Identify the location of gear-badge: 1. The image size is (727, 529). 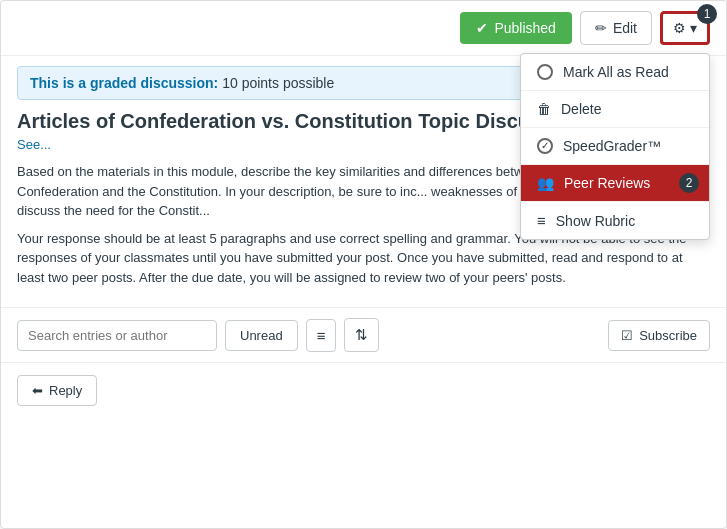
(707, 14).